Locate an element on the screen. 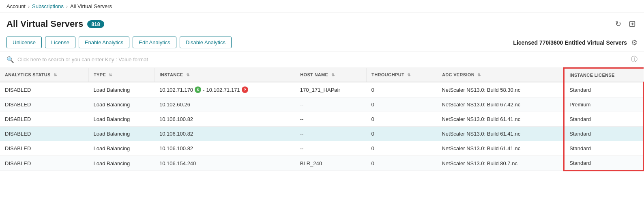 The image size is (644, 203). col-host-name: HOST NAME ⇅ is located at coordinates (331, 76).